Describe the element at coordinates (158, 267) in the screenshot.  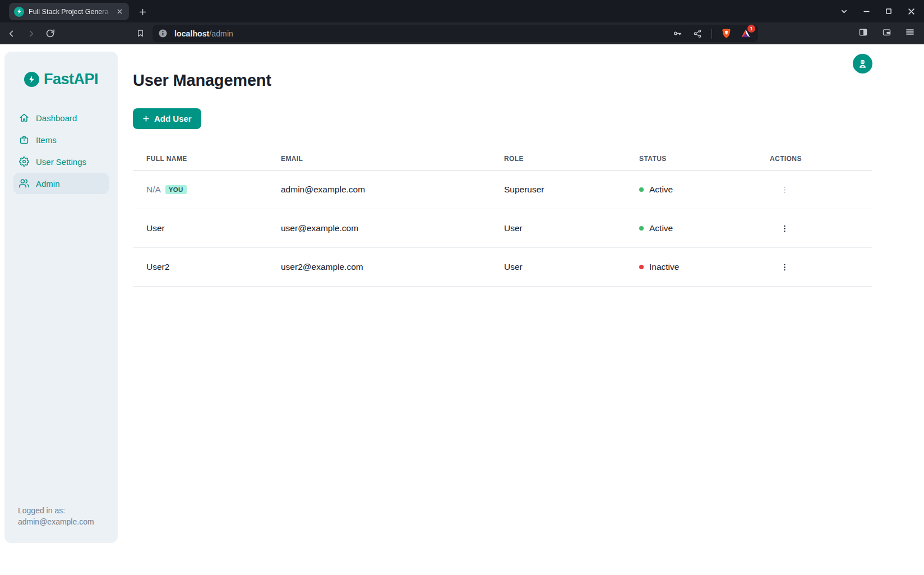
I see `cell-full-name: User2` at that location.